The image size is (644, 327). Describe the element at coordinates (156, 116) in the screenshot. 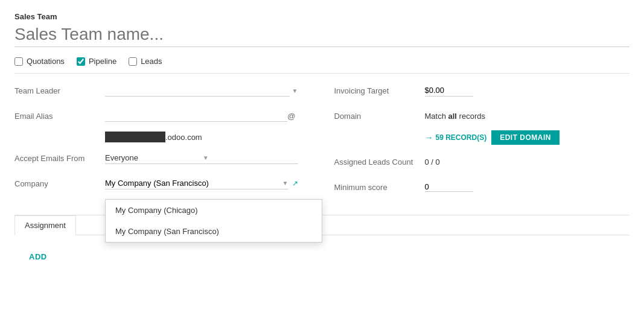

I see `email-alias-row: Email Alias @` at that location.